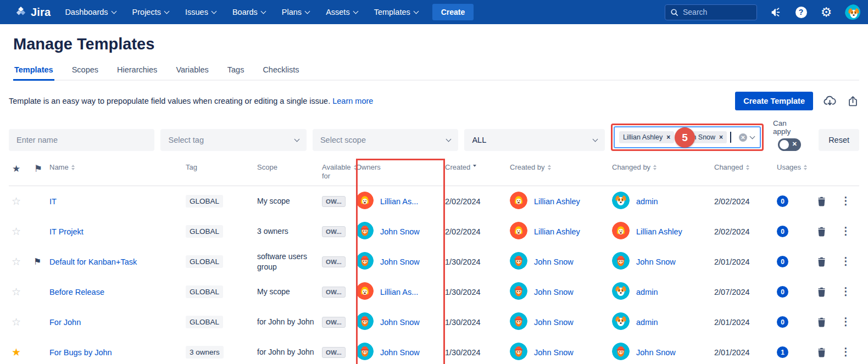 Image resolution: width=868 pixels, height=364 pixels. Describe the element at coordinates (81, 140) in the screenshot. I see `filter-name-input` at that location.